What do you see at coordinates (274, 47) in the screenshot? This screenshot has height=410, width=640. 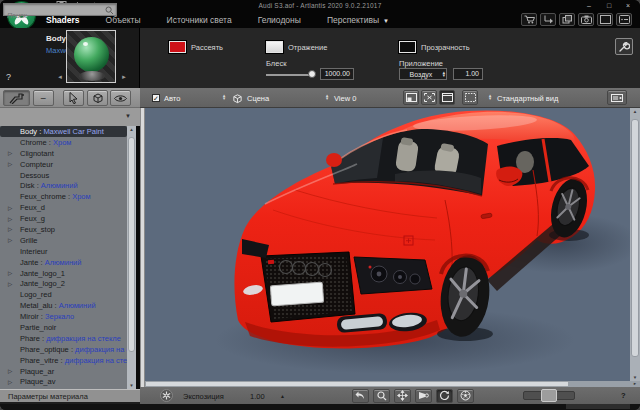 I see `reflection-color-swatch` at bounding box center [274, 47].